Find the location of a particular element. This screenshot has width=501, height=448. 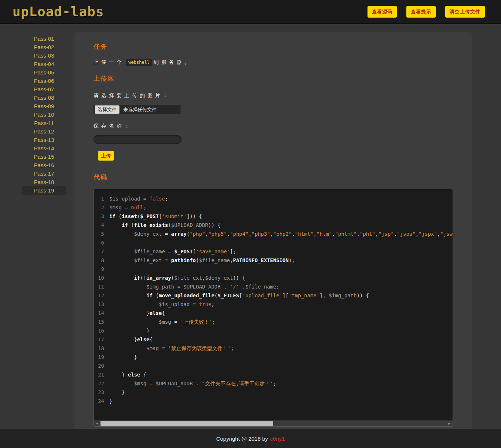

code-line-12: 12 if (move_uploaded_file($_FILES['uploa… is located at coordinates (273, 295).